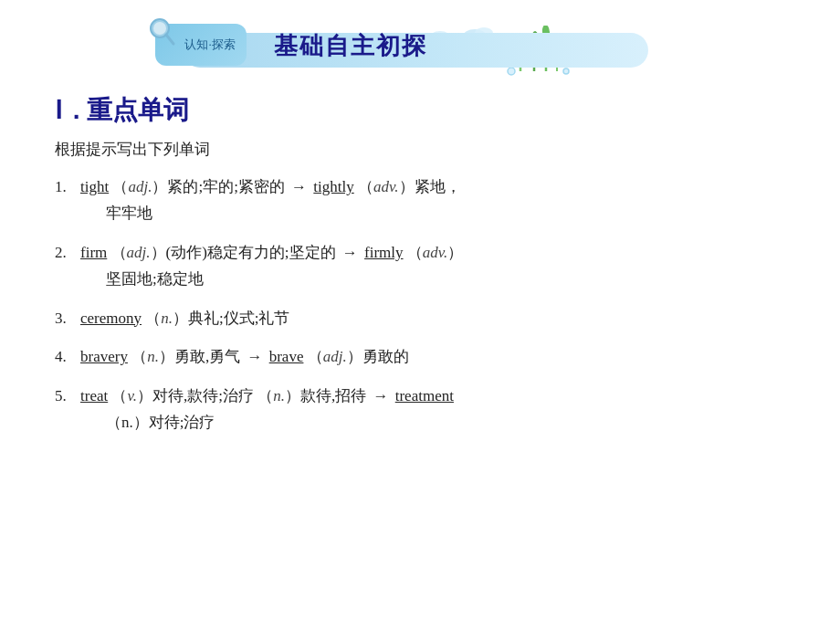 Image resolution: width=840 pixels, height=630 pixels. Describe the element at coordinates (287, 356) in the screenshot. I see `word-english-2: brave` at that location.